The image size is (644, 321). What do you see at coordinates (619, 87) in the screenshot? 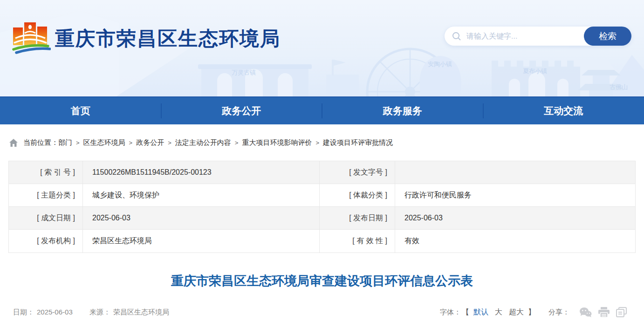
I see `watermark-gufoshan-label: 古佛山` at bounding box center [619, 87].